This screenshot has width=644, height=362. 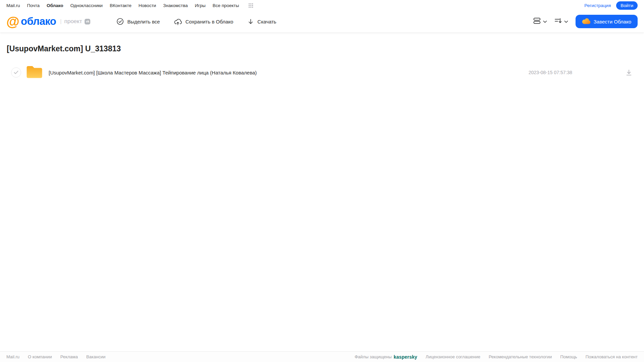 What do you see at coordinates (196, 21) in the screenshot?
I see `action-toolbar: Выделить все Сохранить в Облако Скачать` at bounding box center [196, 21].